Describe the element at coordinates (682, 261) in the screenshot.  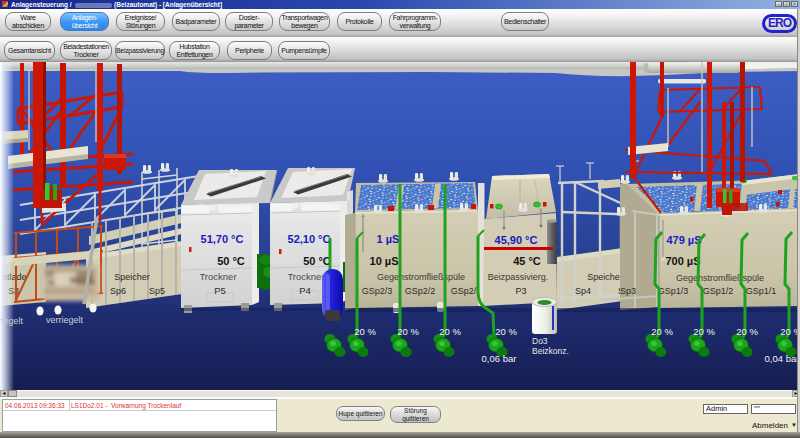
I see `svg-text: 700 µS` at that location.